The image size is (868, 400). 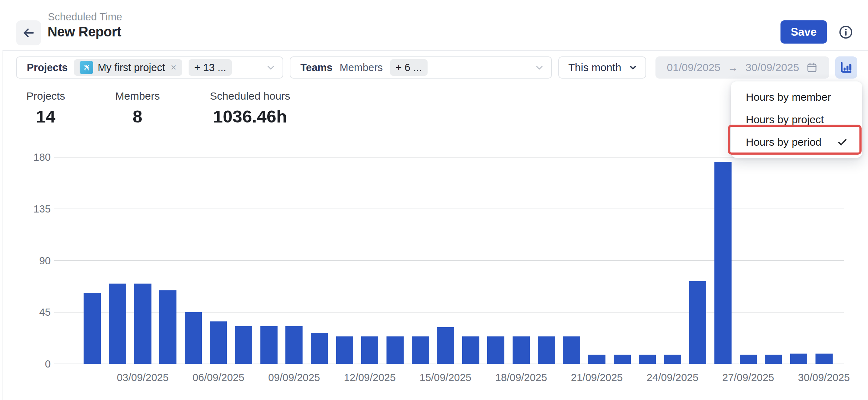 What do you see at coordinates (673, 359) in the screenshot?
I see `bar-24/09/2025` at bounding box center [673, 359].